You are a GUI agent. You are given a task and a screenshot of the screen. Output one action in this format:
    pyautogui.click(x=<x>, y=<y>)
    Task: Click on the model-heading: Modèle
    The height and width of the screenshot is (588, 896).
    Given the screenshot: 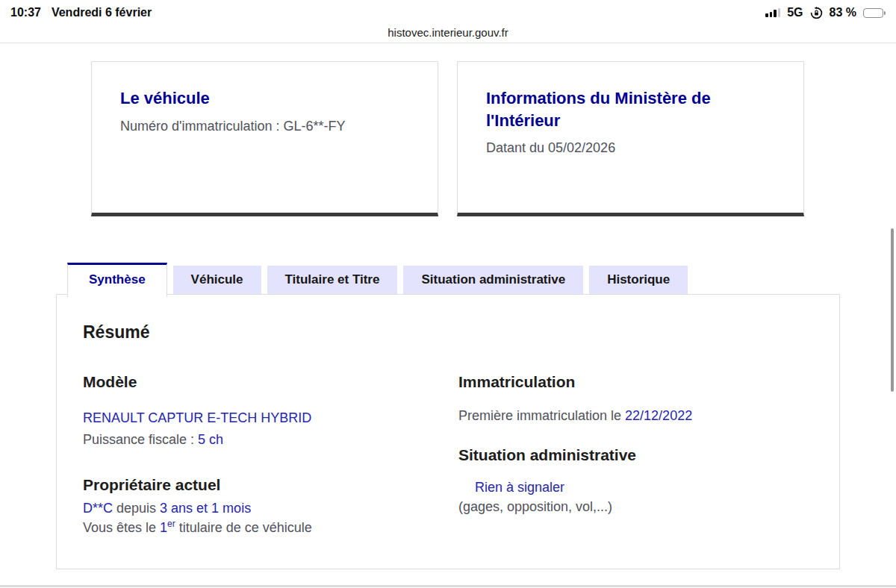 What is the action you would take?
    pyautogui.click(x=270, y=382)
    